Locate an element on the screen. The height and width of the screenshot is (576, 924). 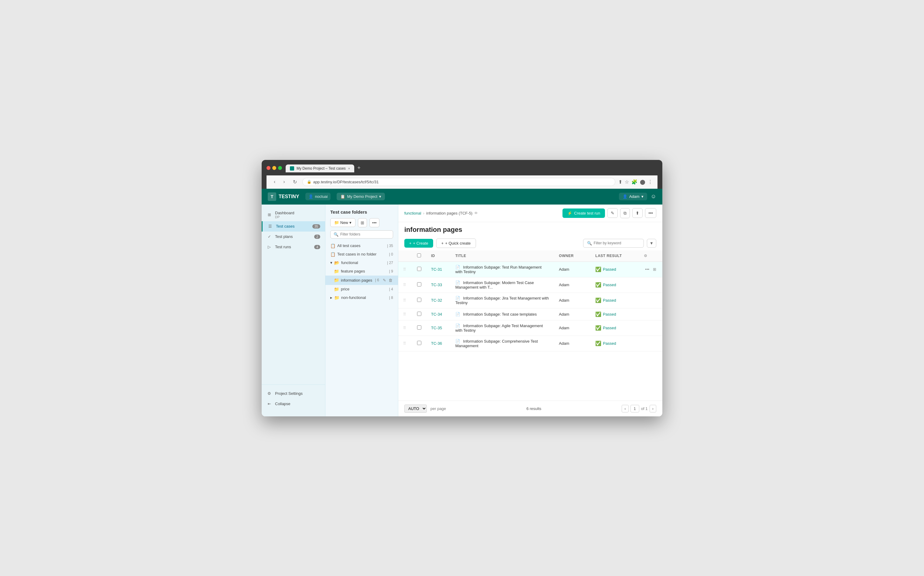
header-user-account: 👤 noctuai is located at coordinates (318, 197).